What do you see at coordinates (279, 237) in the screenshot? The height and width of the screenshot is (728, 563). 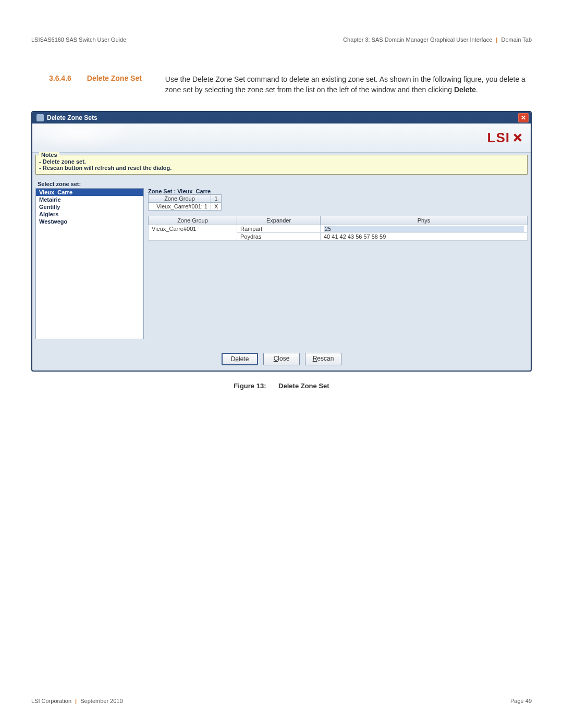 I see `cell-expander: Poydras` at bounding box center [279, 237].